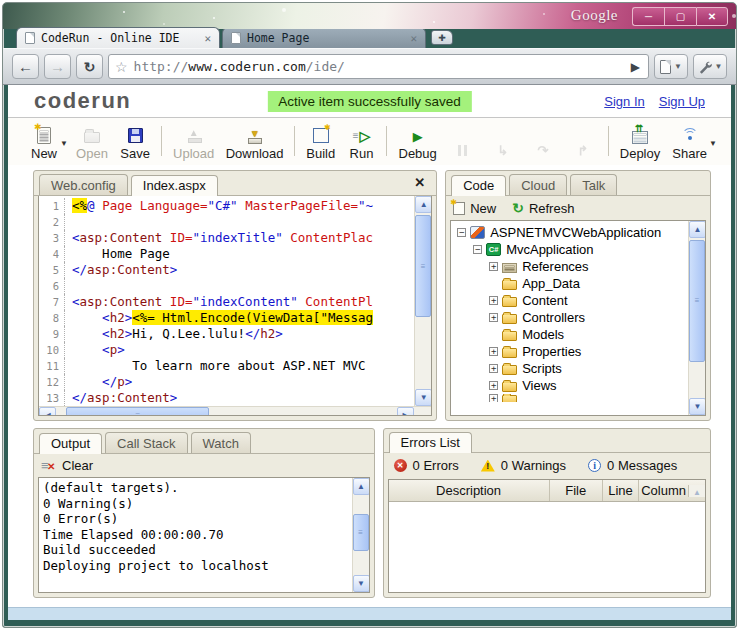  What do you see at coordinates (470, 490) in the screenshot?
I see `column-description: Description` at bounding box center [470, 490].